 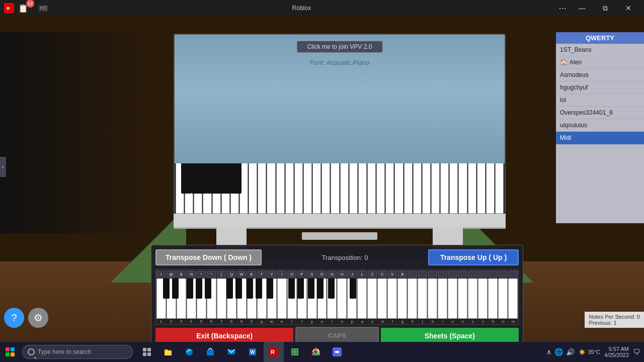 What do you see at coordinates (628, 8) in the screenshot?
I see `close-button: ✕` at bounding box center [628, 8].